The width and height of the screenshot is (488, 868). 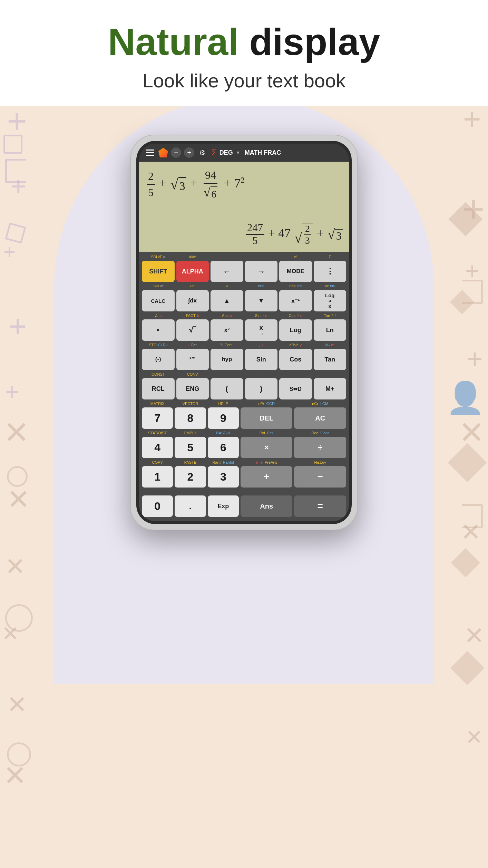 I want to click on result-expression: 2475 + 47 √23 + √3, so click(x=294, y=234).